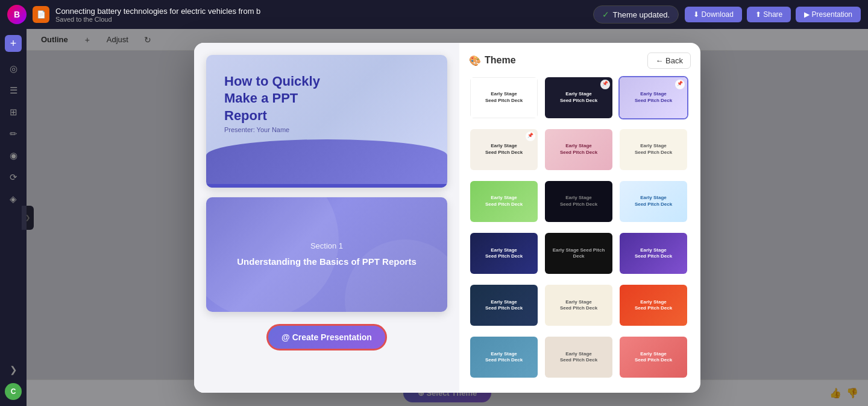 Image resolution: width=868 pixels, height=406 pixels. Describe the element at coordinates (13, 134) in the screenshot. I see `sidebar-item-edit: ✏` at that location.